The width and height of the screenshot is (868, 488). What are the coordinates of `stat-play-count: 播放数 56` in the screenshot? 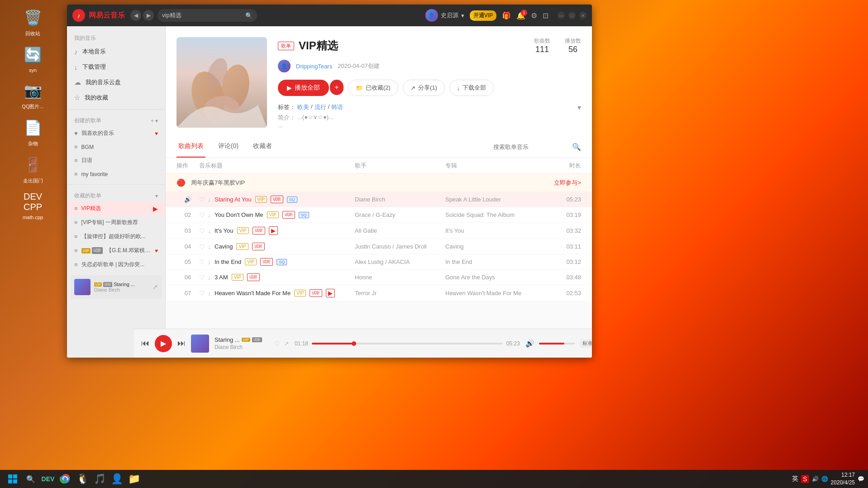 It's located at (573, 46).